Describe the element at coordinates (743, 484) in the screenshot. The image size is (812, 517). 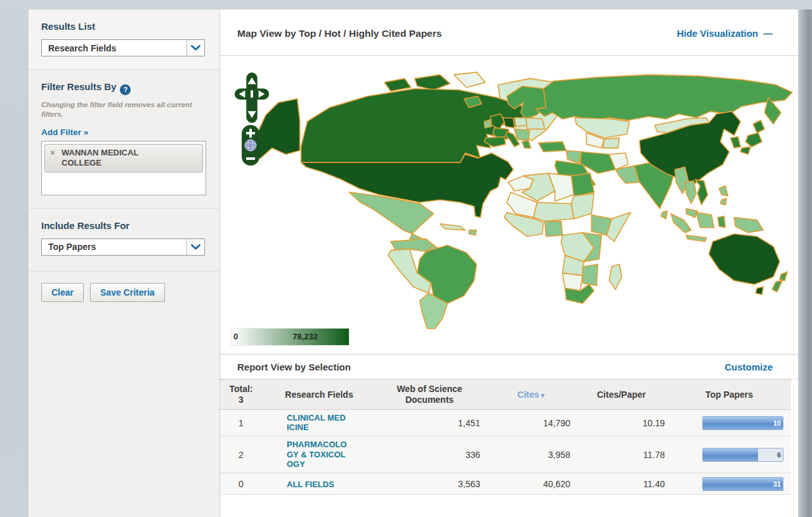
I see `top-papers-bar: 31` at that location.